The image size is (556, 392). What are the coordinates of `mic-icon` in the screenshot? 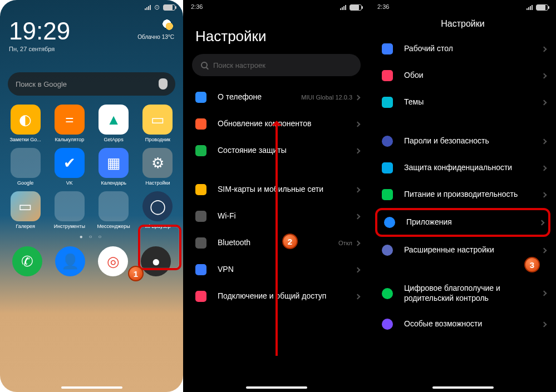 It's located at (163, 84).